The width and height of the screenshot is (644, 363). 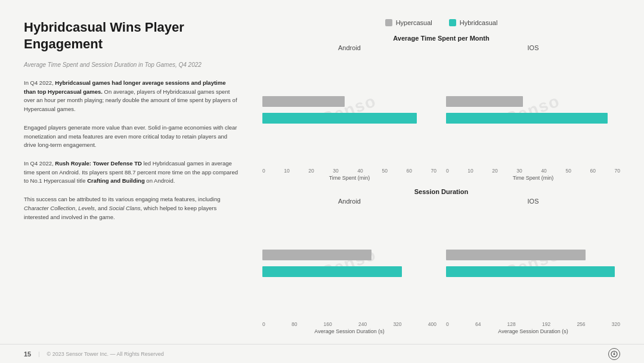 I want to click on ios-time-chart: IOS Senso, so click(x=533, y=112).